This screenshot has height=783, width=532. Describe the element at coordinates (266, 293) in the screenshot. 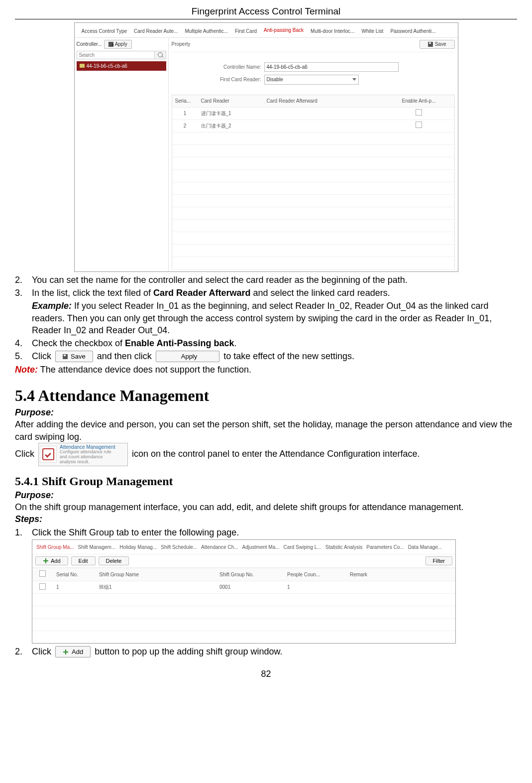

I see `step-3: 3. In the list, click the text filed of …` at that location.